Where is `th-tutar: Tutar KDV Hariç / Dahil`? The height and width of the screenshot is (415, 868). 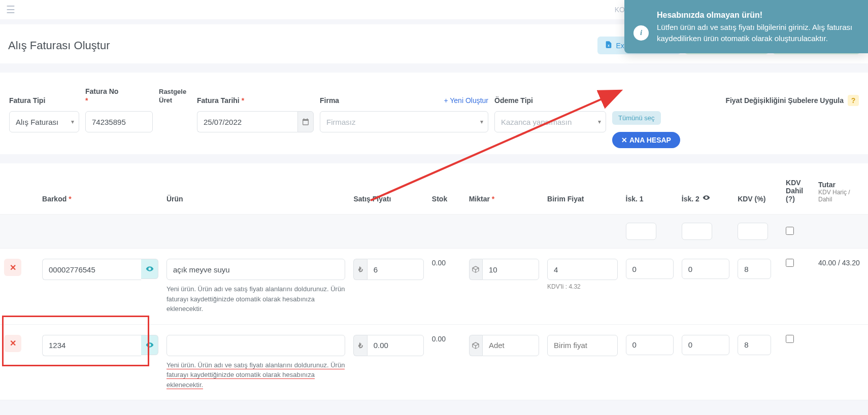 th-tutar: Tutar KDV Hariç / Dahil is located at coordinates (841, 189).